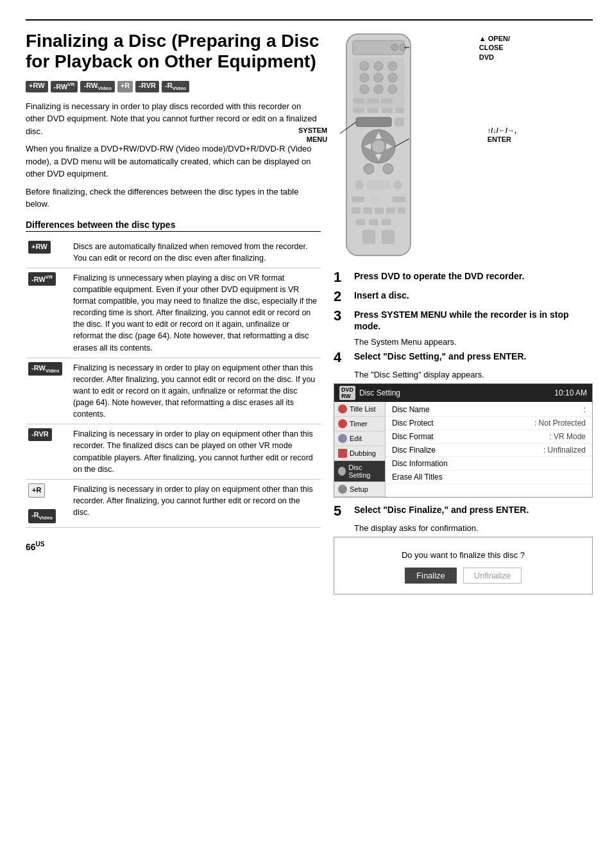  I want to click on table-cell: Finalizing is unnecessary when playing a…, so click(196, 313).